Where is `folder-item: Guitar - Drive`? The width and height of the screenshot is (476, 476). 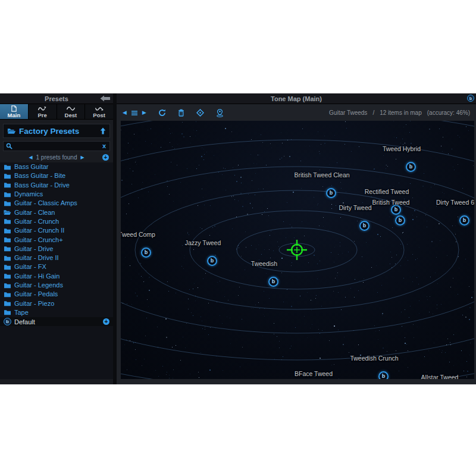 folder-item: Guitar - Drive is located at coordinates (57, 249).